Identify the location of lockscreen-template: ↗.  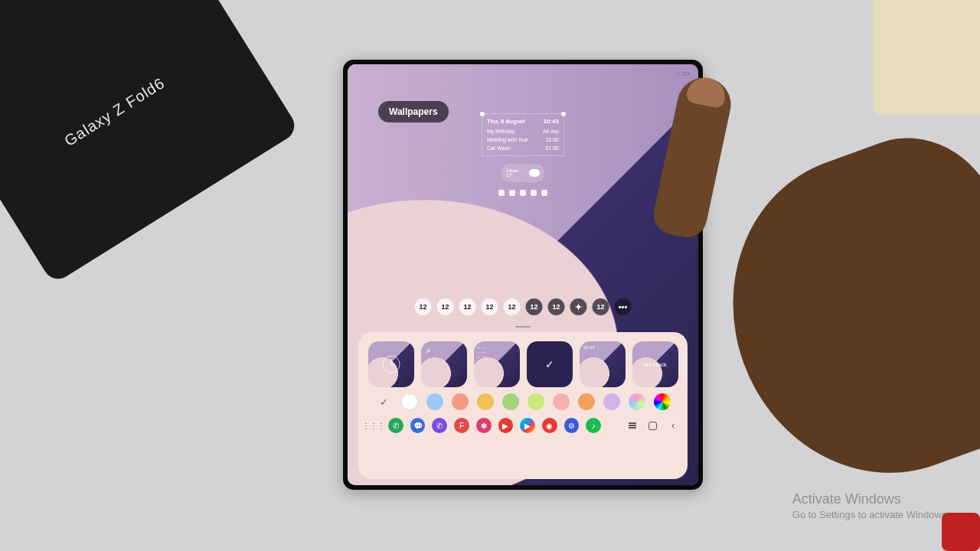
(444, 364).